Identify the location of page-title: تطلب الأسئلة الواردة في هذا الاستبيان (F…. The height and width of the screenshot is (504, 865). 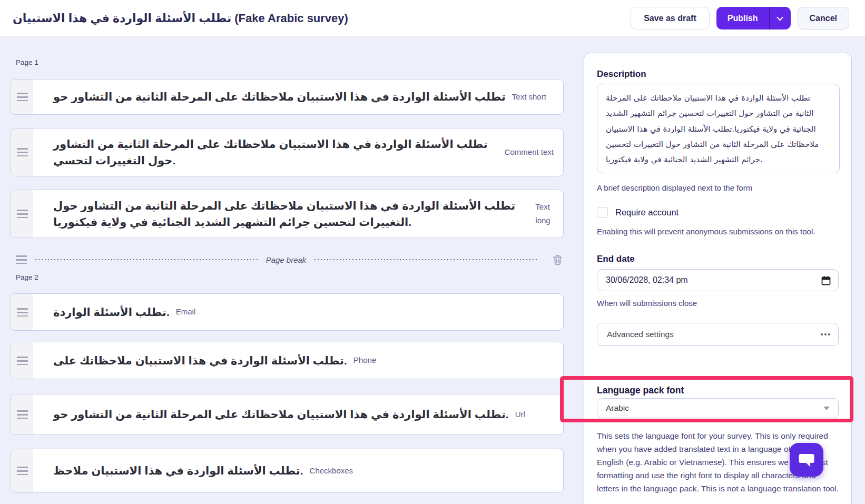
(180, 18).